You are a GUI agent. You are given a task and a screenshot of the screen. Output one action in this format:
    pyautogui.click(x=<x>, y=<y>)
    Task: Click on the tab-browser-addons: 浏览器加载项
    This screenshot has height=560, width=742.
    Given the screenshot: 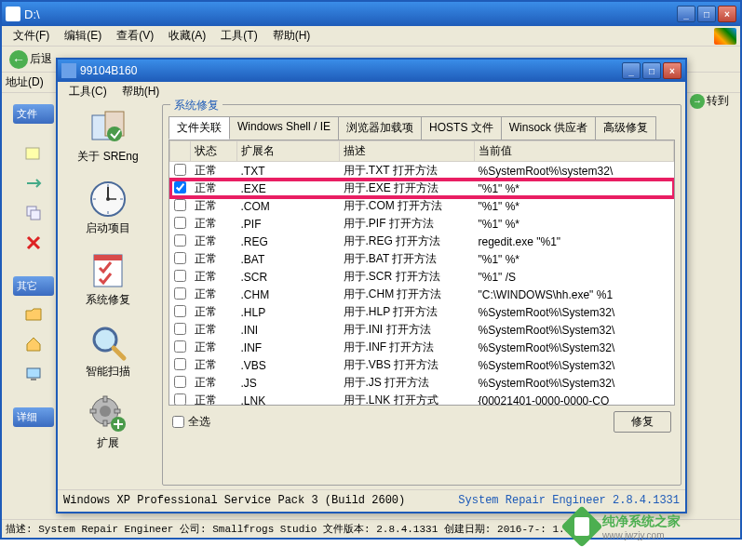 What is the action you would take?
    pyautogui.click(x=380, y=128)
    